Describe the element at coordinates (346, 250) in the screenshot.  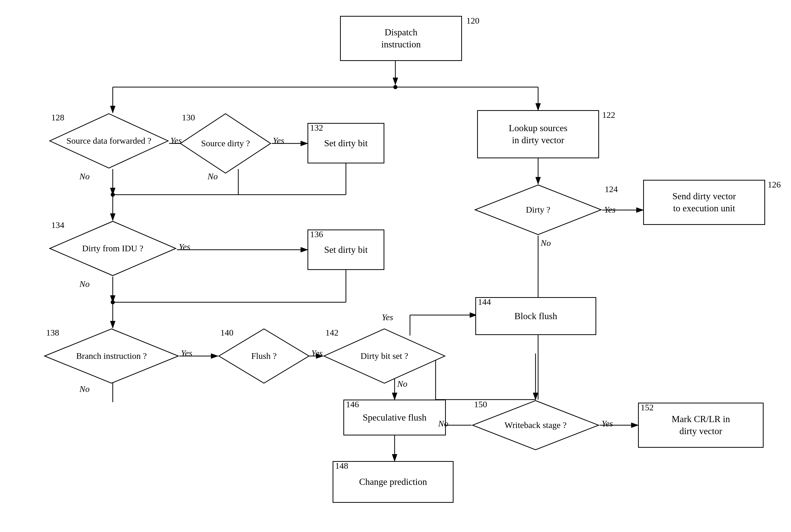
I see `set-dirty-2-label: Set dirty bit` at that location.